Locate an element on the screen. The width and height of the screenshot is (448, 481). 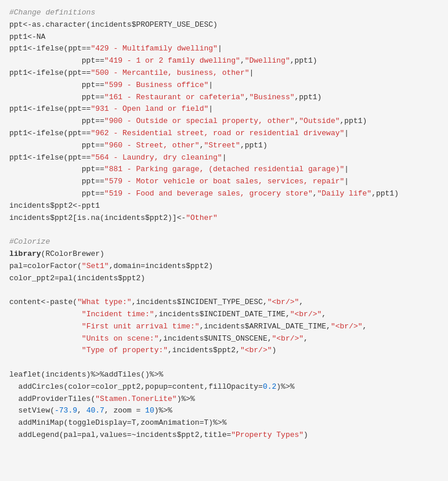
normal-text: ppt1<-NA is located at coordinates (27, 37).